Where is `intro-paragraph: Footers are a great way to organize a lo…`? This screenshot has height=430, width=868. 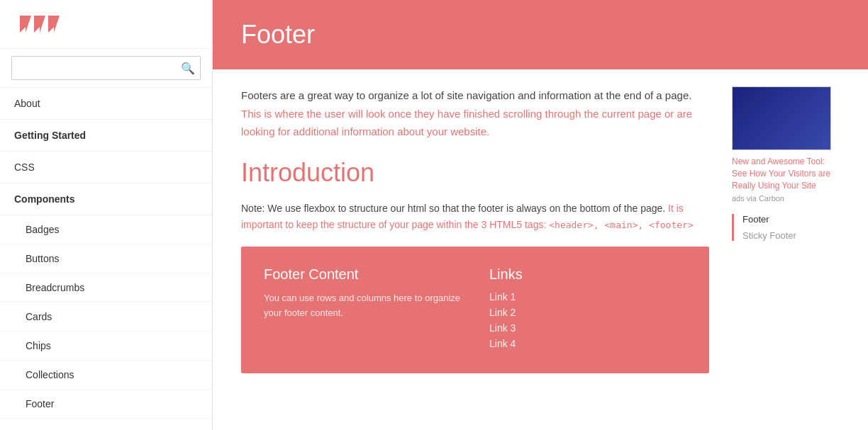
intro-paragraph: Footers are a great way to organize a lo… is located at coordinates (475, 113).